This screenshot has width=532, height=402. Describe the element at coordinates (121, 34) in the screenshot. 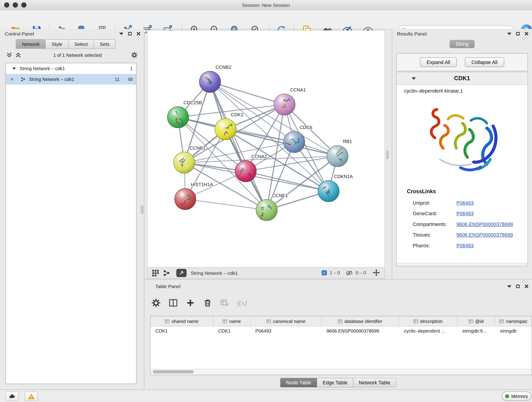

I see `chevron-down-icon` at that location.